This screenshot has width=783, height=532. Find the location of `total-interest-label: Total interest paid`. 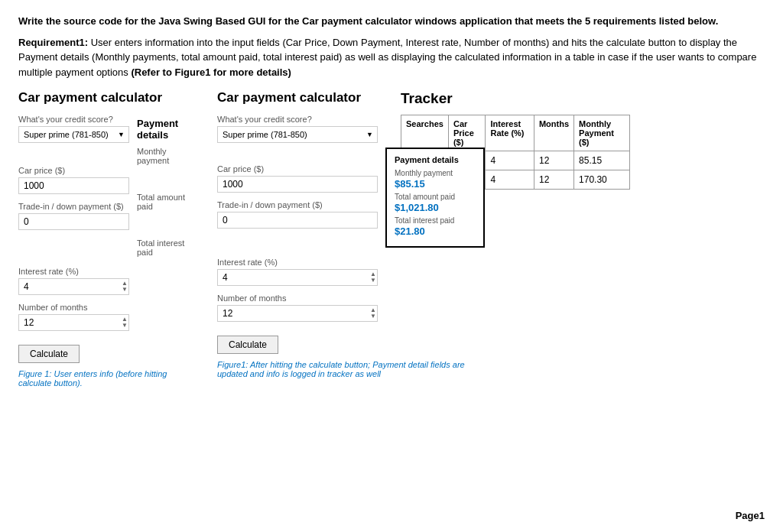

total-interest-label: Total interest paid is located at coordinates (165, 248).